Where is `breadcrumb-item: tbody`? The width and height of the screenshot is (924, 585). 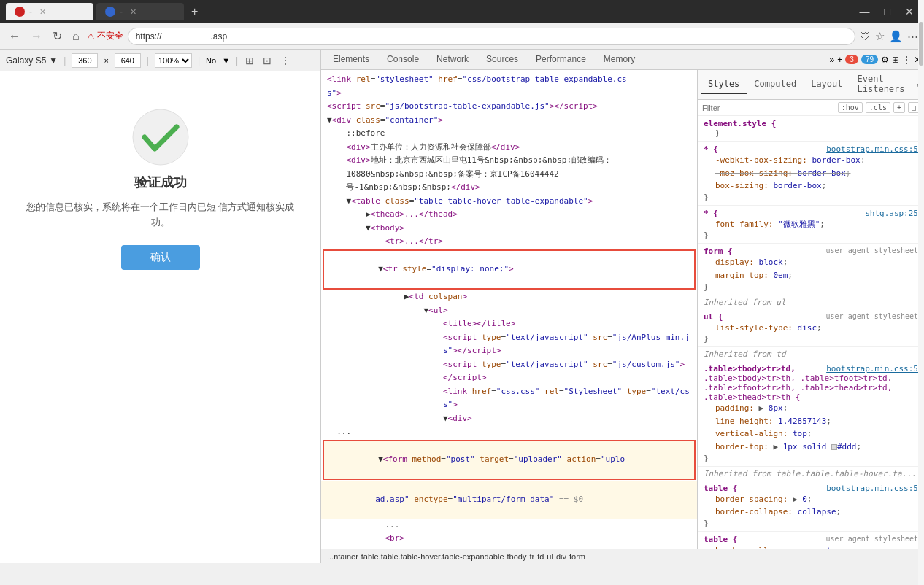
breadcrumb-item: tbody is located at coordinates (517, 557).